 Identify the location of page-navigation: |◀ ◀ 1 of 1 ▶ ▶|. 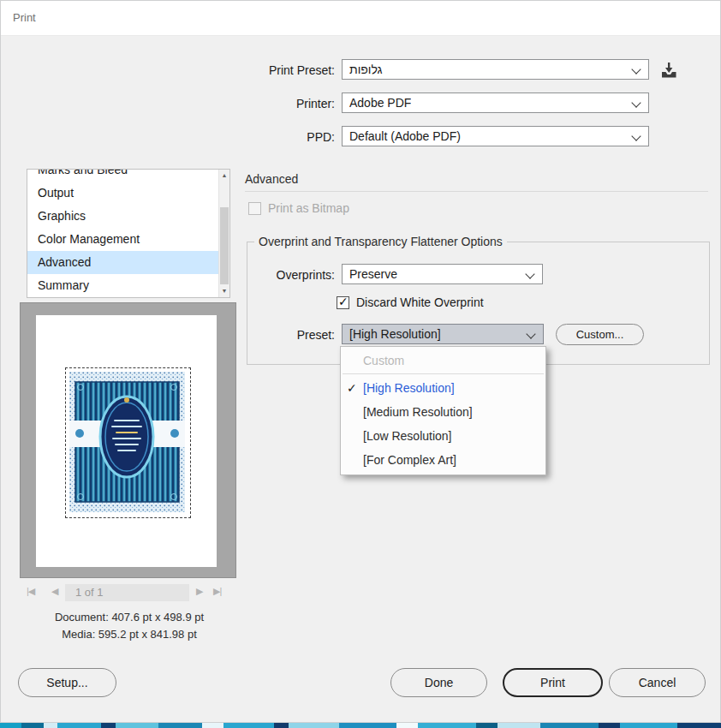
(128, 593).